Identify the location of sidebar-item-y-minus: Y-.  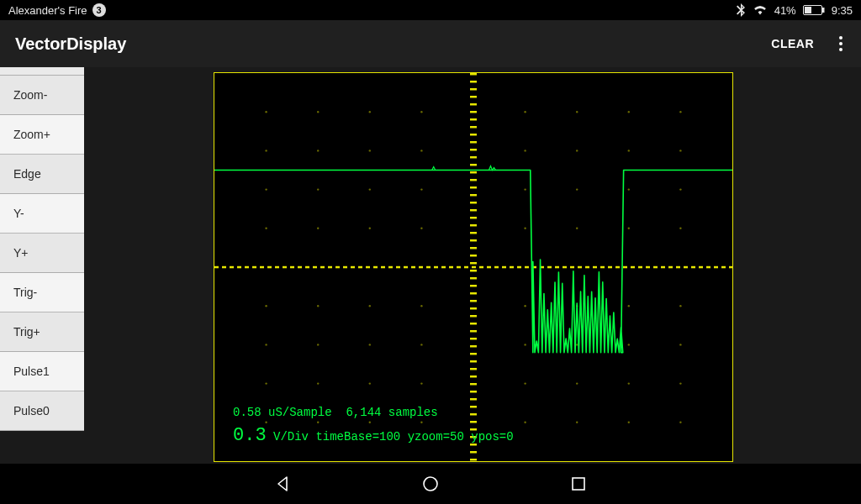
(42, 213).